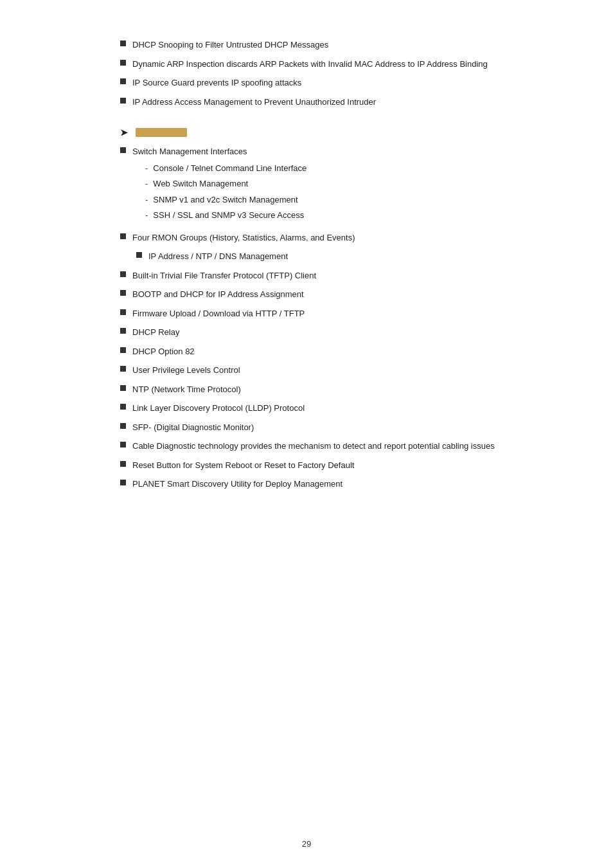  Describe the element at coordinates (319, 332) in the screenshot. I see `list-item: DHCP Relay` at that location.